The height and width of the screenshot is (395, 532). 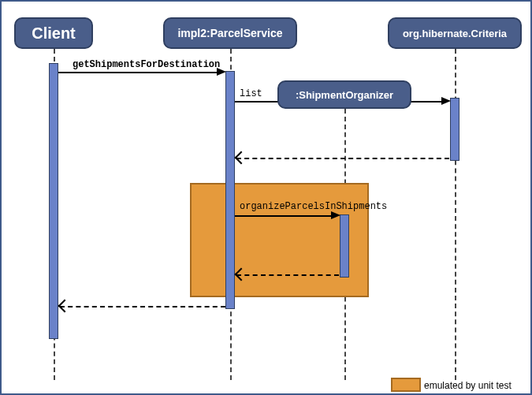 I want to click on return-to-client-line, so click(x=143, y=307).